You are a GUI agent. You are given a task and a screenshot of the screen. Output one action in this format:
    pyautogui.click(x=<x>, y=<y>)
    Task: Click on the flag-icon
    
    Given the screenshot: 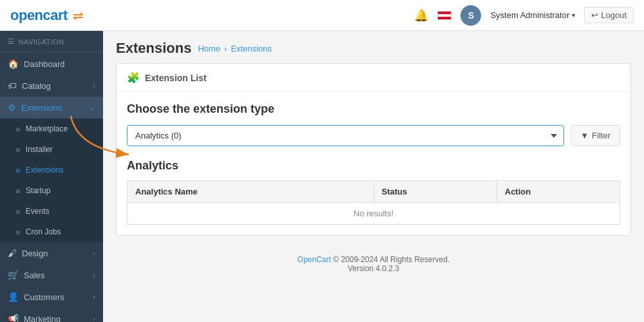 What is the action you would take?
    pyautogui.click(x=444, y=15)
    